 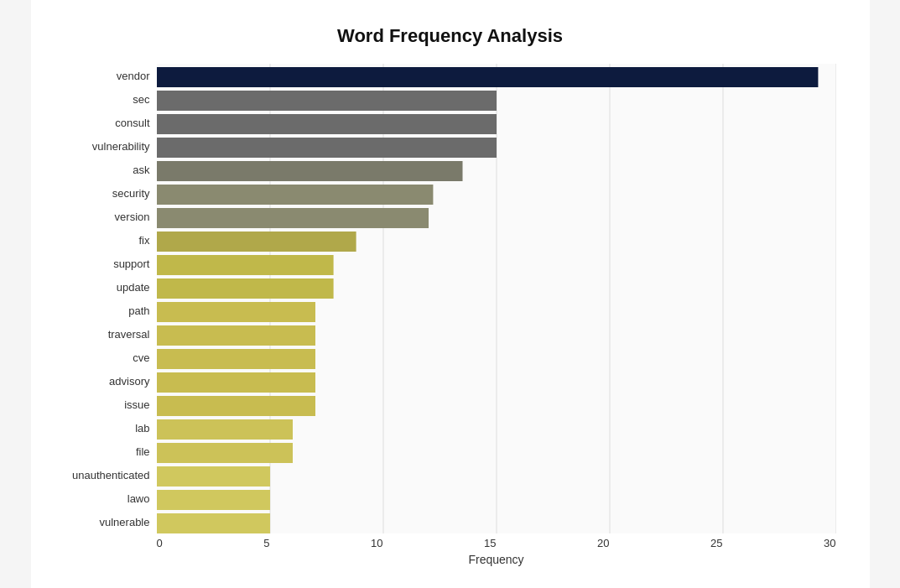 What do you see at coordinates (225, 453) in the screenshot?
I see `bar-file` at bounding box center [225, 453].